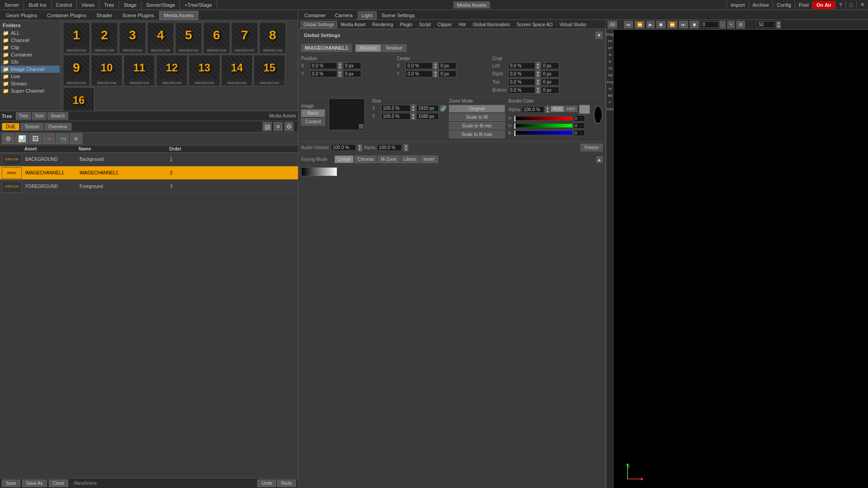 The width and height of the screenshot is (868, 488). Describe the element at coordinates (76, 70) in the screenshot. I see `thumb-9: 9 IMAGECHA` at that location.